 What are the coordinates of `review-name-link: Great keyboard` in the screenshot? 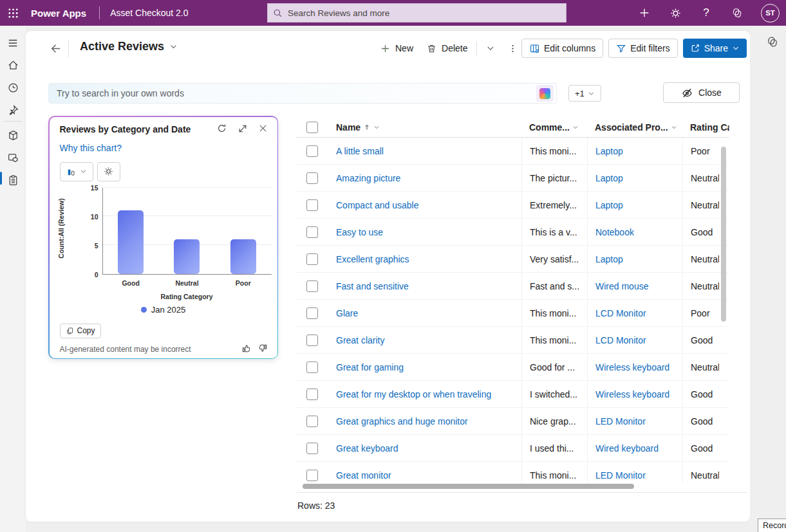 It's located at (425, 448).